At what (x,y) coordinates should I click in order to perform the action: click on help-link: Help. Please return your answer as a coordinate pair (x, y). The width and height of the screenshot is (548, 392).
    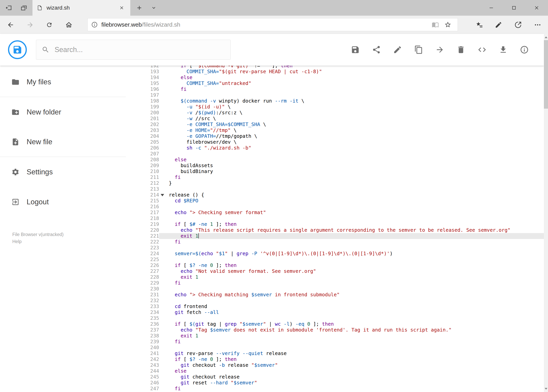
    Looking at the image, I should click on (17, 241).